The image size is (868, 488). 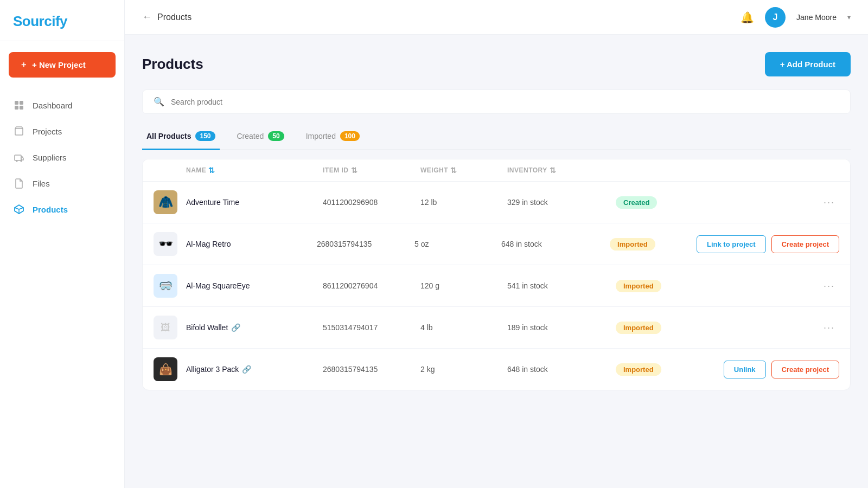 I want to click on products-label: Products, so click(x=50, y=209).